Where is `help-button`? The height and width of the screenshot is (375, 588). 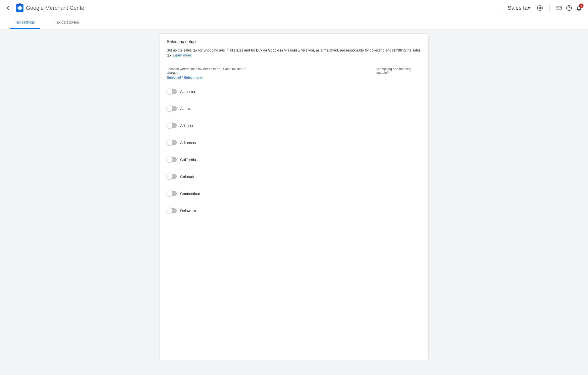 help-button is located at coordinates (569, 8).